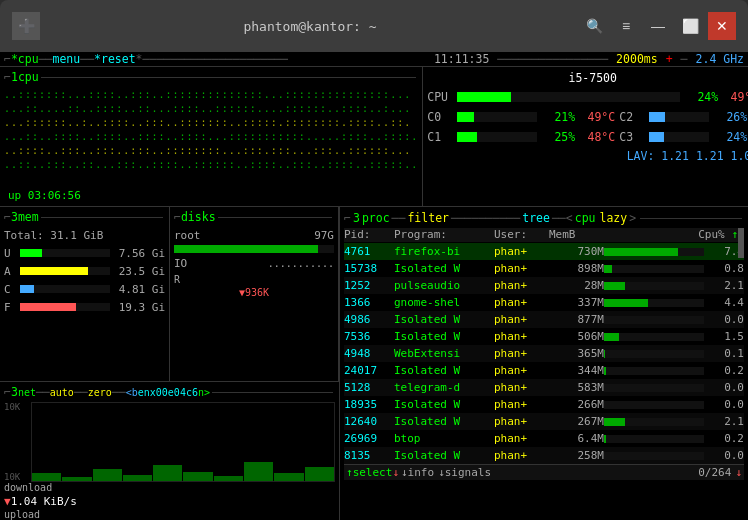 This screenshot has height=520, width=748. What do you see at coordinates (626, 26) in the screenshot?
I see `menu-button: ≡` at bounding box center [626, 26].